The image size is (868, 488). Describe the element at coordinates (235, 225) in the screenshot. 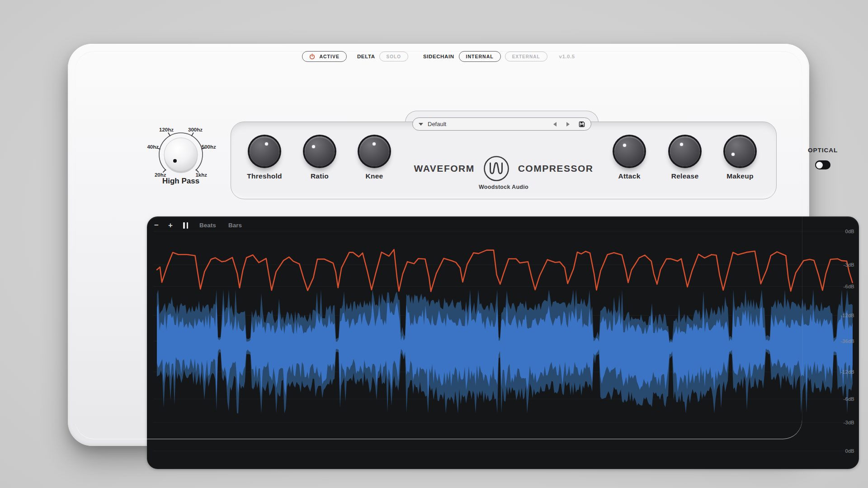

I see `bars-tab: Bars` at that location.